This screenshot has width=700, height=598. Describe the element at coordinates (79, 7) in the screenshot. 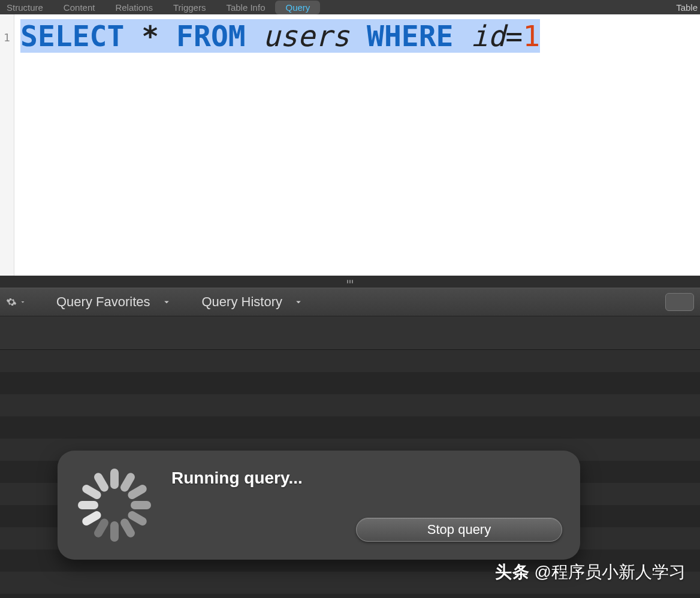

I see `tab-content: Content` at that location.